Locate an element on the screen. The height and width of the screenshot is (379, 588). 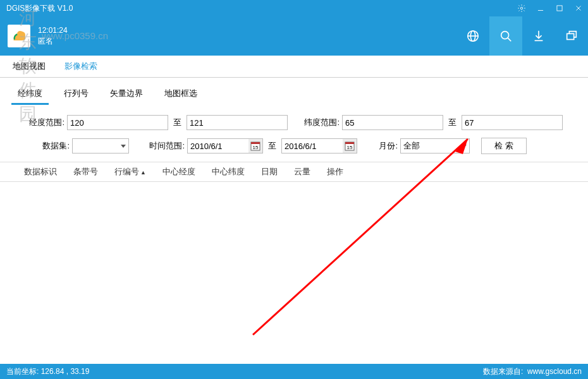
subtab-latlon: 经纬度 is located at coordinates (30, 95).